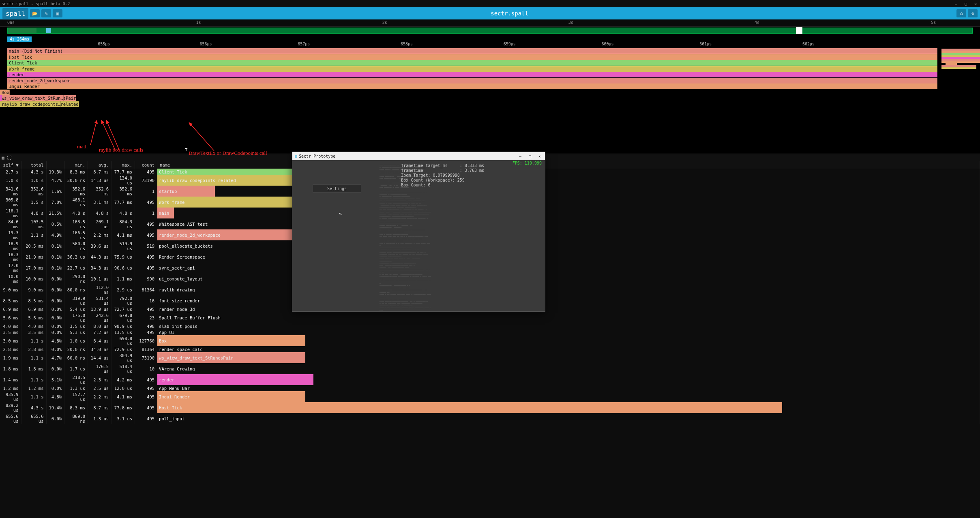 Image resolution: width=980 pixels, height=518 pixels. What do you see at coordinates (961, 65) in the screenshot?
I see `mini-map` at bounding box center [961, 65].